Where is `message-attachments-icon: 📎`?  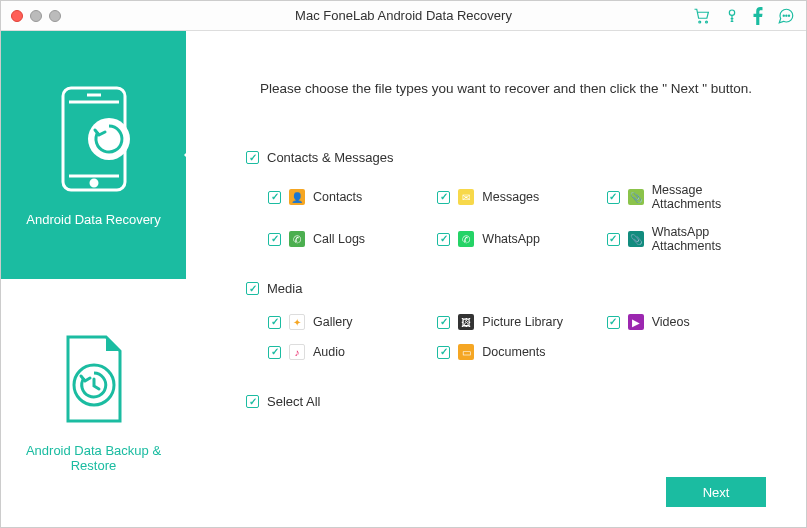
message-attachments-icon: 📎 is located at coordinates (636, 197).